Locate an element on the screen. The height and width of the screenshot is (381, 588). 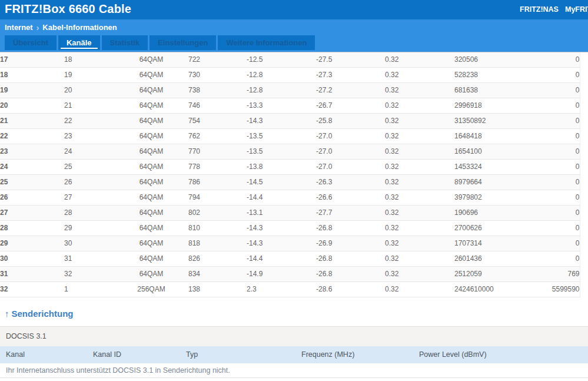
top-bar: FRITZ!Box 6660 Cable FRITZ!NAS MyFRITZ! is located at coordinates (294, 9).